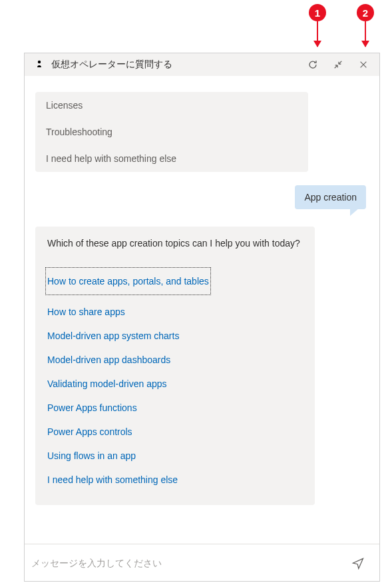  What do you see at coordinates (109, 360) in the screenshot?
I see `topic-link: Model-driven app dashboards` at bounding box center [109, 360].